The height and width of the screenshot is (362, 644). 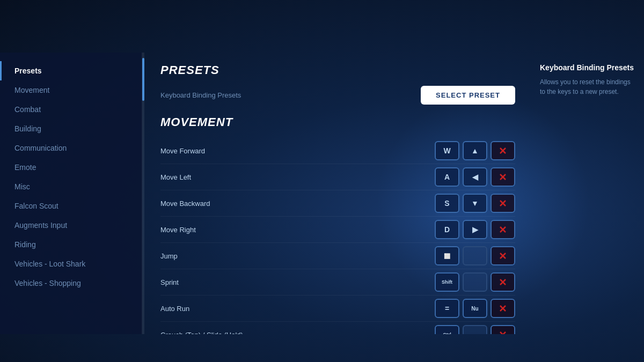 I want to click on binding-keys-auto-run: = Nu, so click(x=475, y=308).